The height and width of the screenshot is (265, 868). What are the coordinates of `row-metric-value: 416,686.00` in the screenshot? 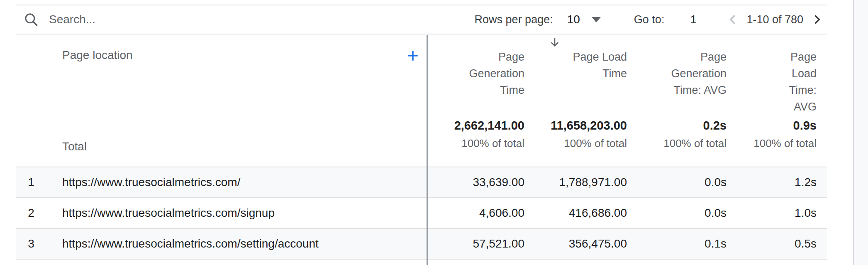 It's located at (576, 213).